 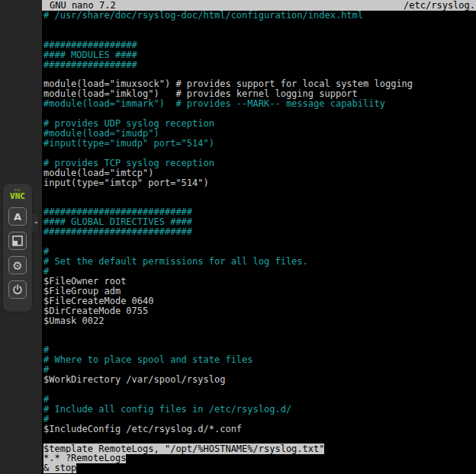 I want to click on editor-line: # Set the default permissions for all lo…, so click(x=259, y=262).